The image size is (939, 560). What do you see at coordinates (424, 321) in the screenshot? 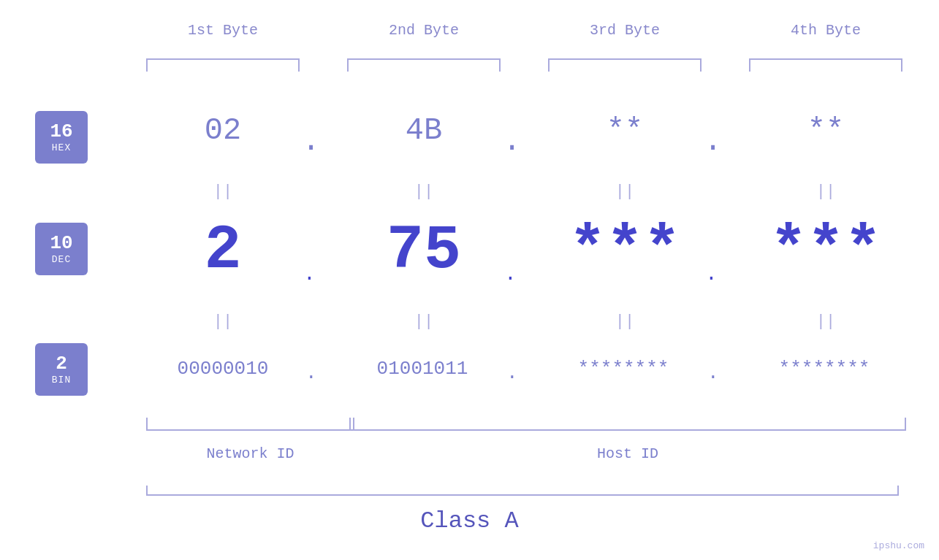
I see `equals-dec-bin-2: ||` at bounding box center [424, 321].